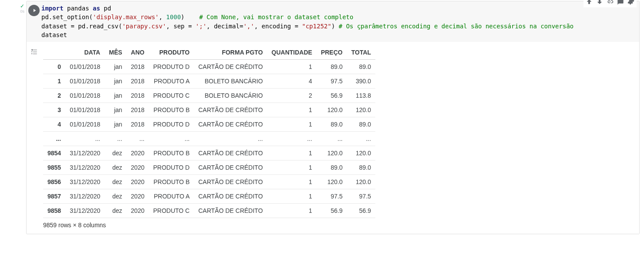  Describe the element at coordinates (600, 3) in the screenshot. I see `move-down-button` at that location.